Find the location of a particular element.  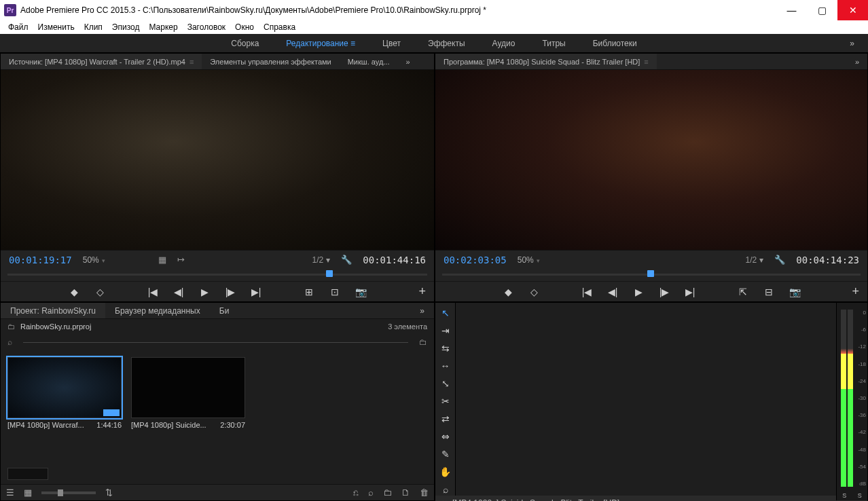

pen-tool-icon: ✎ is located at coordinates (446, 454).